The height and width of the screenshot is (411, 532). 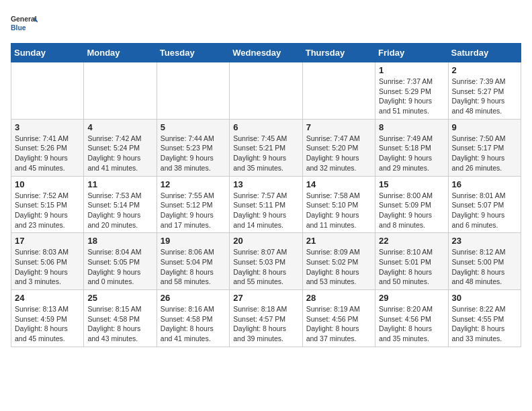 I want to click on day-info: Sunrise: 7:45 AMSunset: 5:21 PMDaylight:…, so click(x=266, y=153).